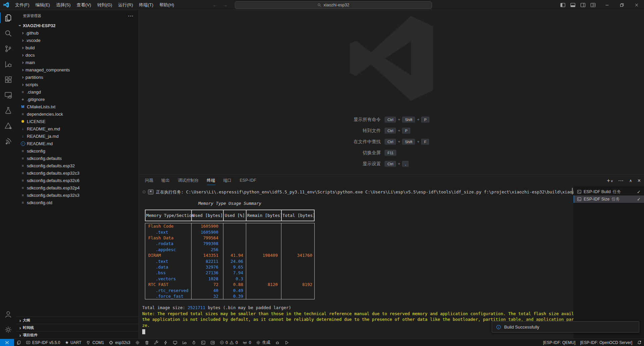 This screenshot has height=346, width=644. Describe the element at coordinates (77, 48) in the screenshot. I see `tree-item: build` at that location.